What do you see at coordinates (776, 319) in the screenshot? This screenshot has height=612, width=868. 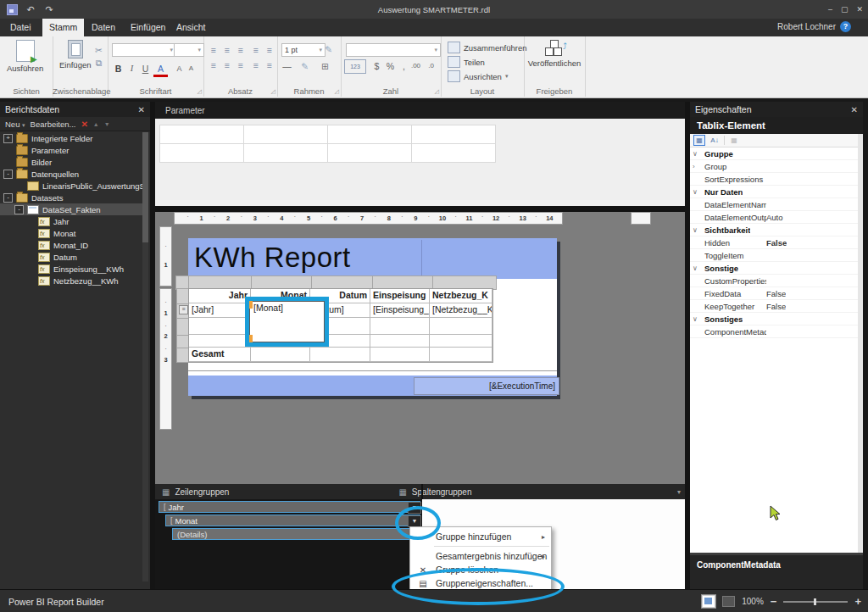 I see `property-row: ∨ Sonstiges` at bounding box center [776, 319].